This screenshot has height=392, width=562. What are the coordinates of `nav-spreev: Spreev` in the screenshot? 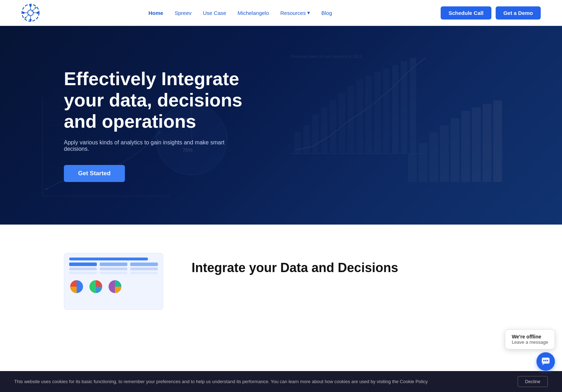 It's located at (183, 13).